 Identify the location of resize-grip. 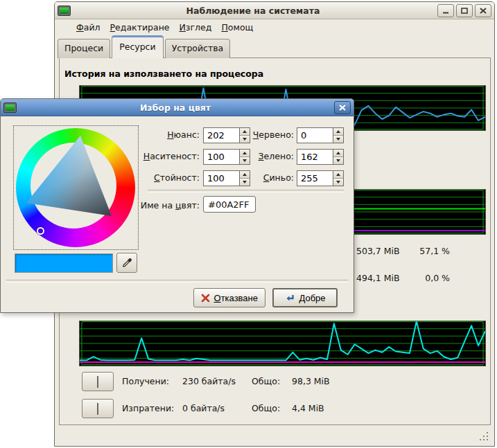
(485, 437).